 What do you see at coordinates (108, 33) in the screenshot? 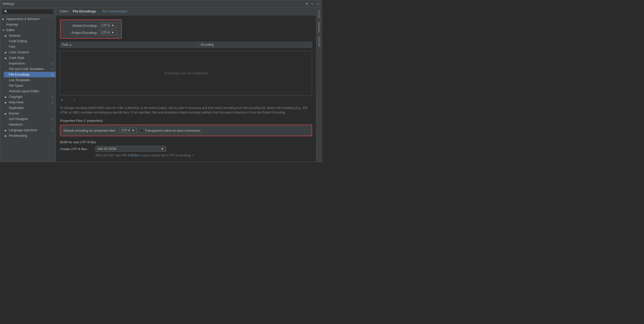
I see `project-encoding-select: UTF-8 ▼` at bounding box center [108, 33].